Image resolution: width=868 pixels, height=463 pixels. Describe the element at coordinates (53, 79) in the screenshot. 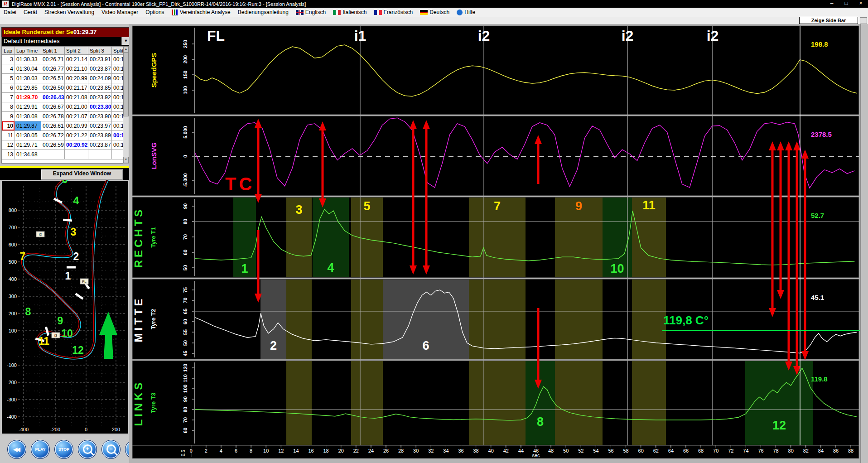

I see `lap-time-cell: 00:26.51` at that location.